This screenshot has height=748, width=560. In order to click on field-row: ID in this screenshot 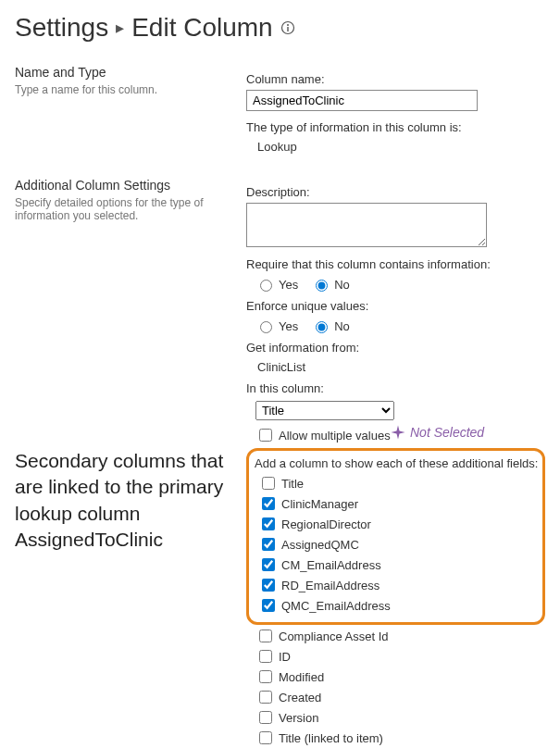, I will do `click(400, 656)`.